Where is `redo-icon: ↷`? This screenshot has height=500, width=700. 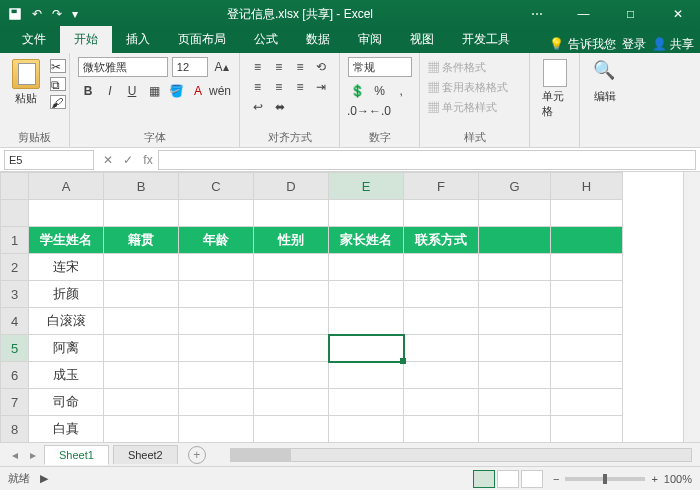
redo-icon: ↷ is located at coordinates (57, 14).